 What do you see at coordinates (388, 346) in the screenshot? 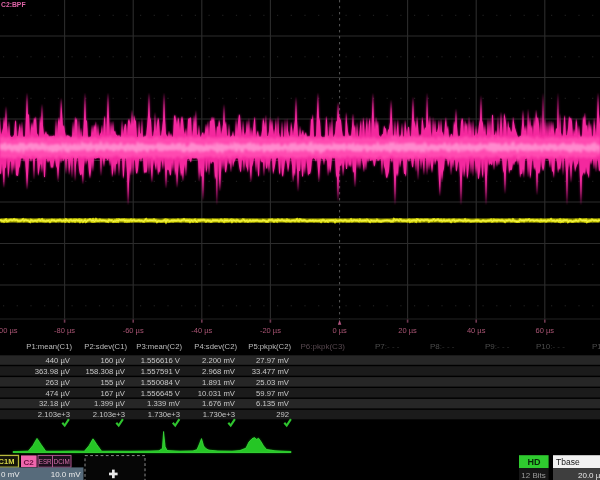
I see `svg-text: P7:- - -` at bounding box center [388, 346].